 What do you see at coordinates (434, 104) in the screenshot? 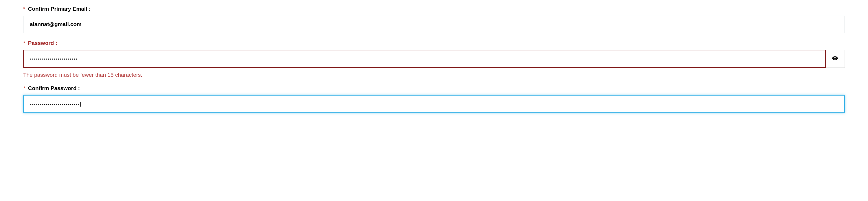
I see `confirm-password-input: •••••••••••••••••••••••••` at bounding box center [434, 104].